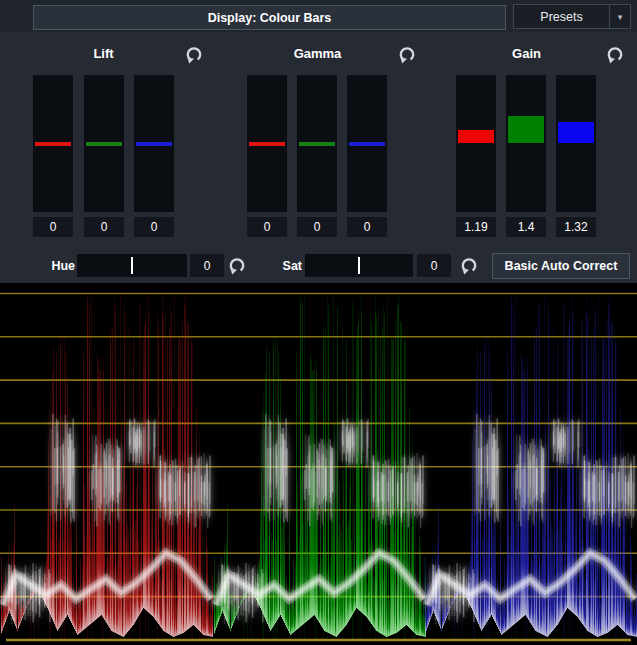  Describe the element at coordinates (104, 144) in the screenshot. I see `lift-green-slider` at that location.